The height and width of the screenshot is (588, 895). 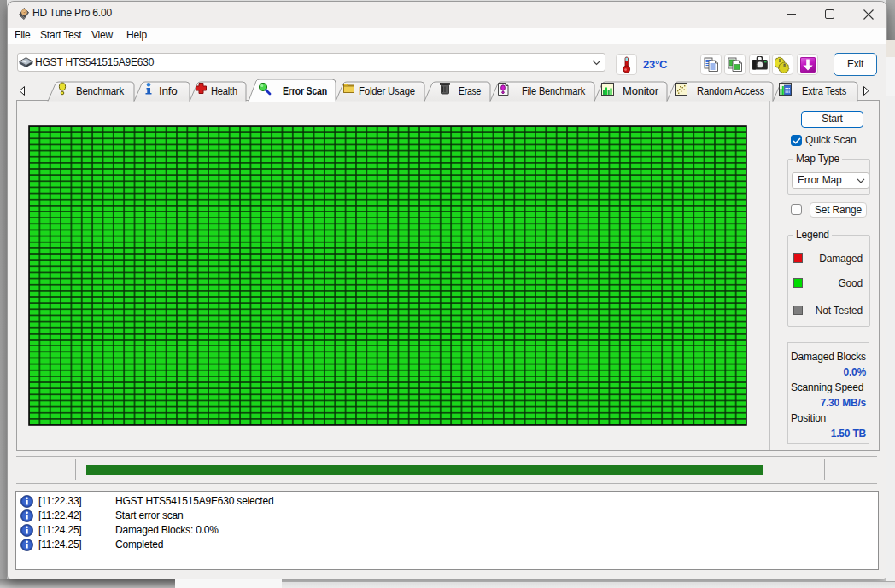 What do you see at coordinates (824, 91) in the screenshot?
I see `svg-text: Extra Tests` at bounding box center [824, 91].